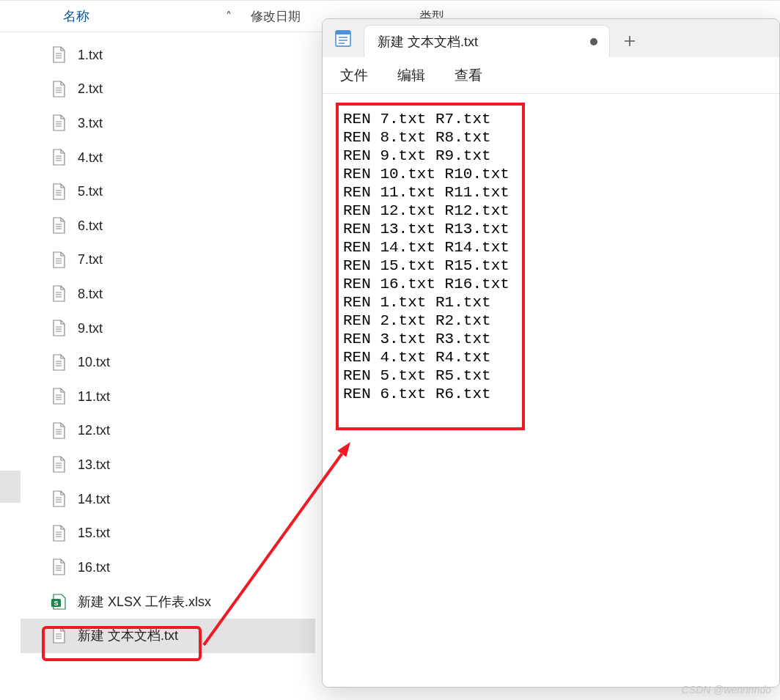  I want to click on file-row: 4.txt, so click(168, 158).